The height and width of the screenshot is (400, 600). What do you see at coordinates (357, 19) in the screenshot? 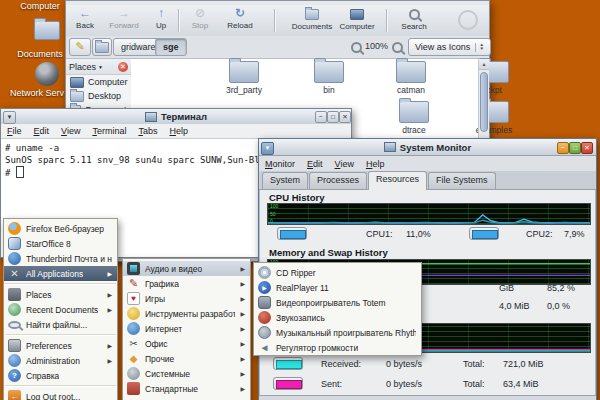
I see `computer-button: Computer` at bounding box center [357, 19].